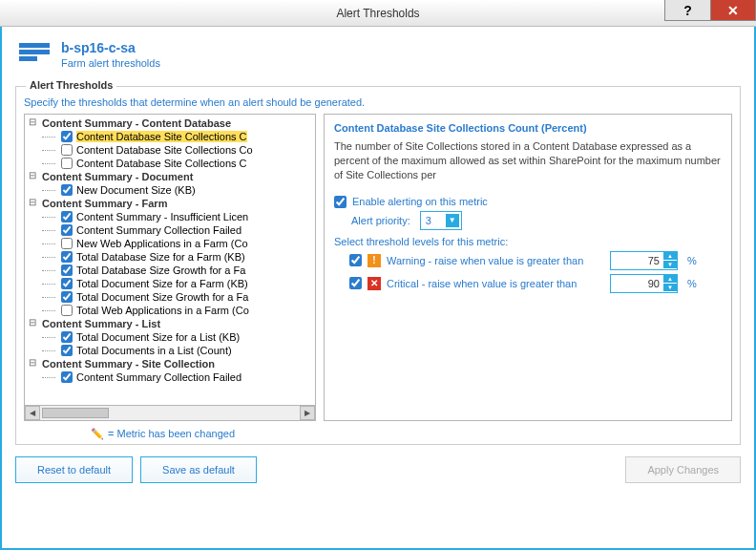  I want to click on warning-value-input: 75 ▲ ▼, so click(643, 261).